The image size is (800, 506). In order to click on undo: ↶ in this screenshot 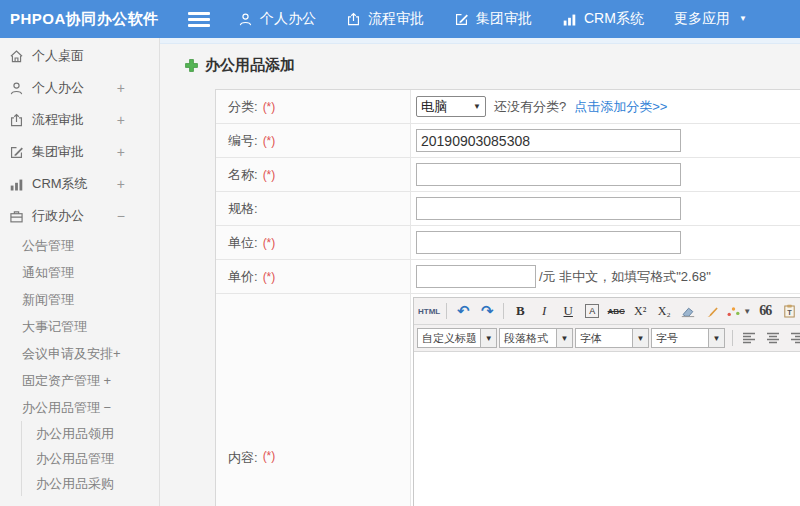, I will do `click(463, 311)`.